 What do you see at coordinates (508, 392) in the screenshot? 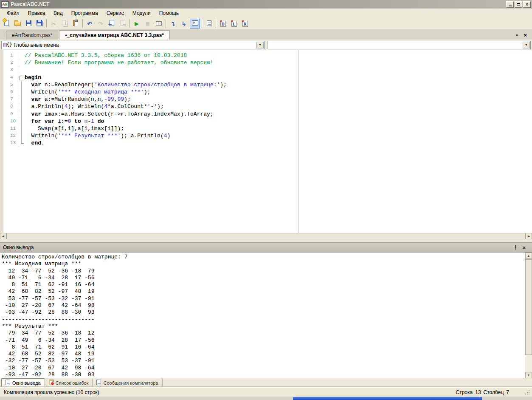
I see `status-column-value: 7` at bounding box center [508, 392].